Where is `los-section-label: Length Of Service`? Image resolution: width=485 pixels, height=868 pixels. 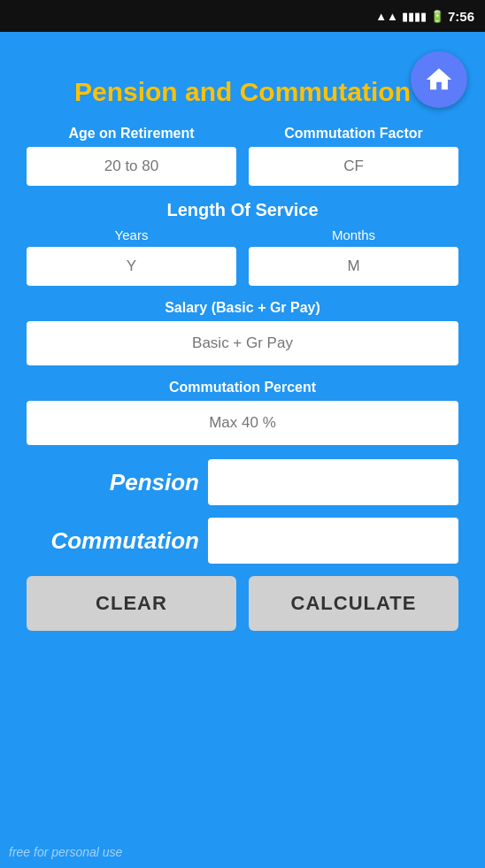
los-section-label: Length Of Service is located at coordinates (242, 211).